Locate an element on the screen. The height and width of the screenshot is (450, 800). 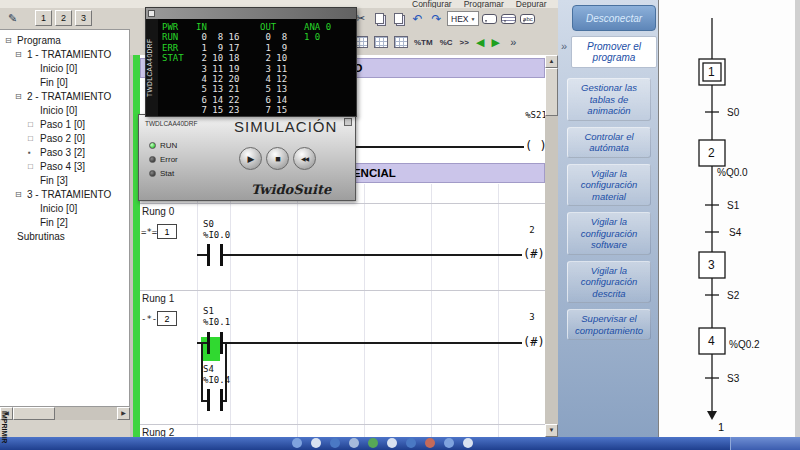
view-mode-button: 1 is located at coordinates (44, 18).